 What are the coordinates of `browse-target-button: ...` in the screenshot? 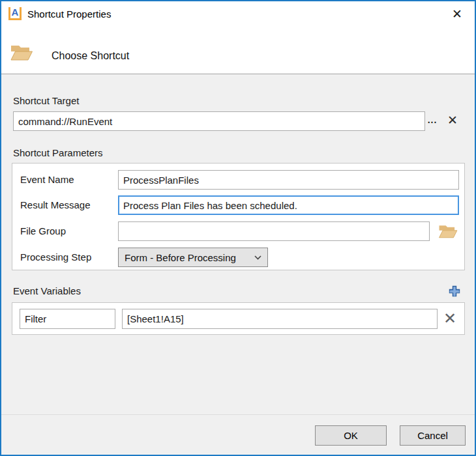 It's located at (432, 121).